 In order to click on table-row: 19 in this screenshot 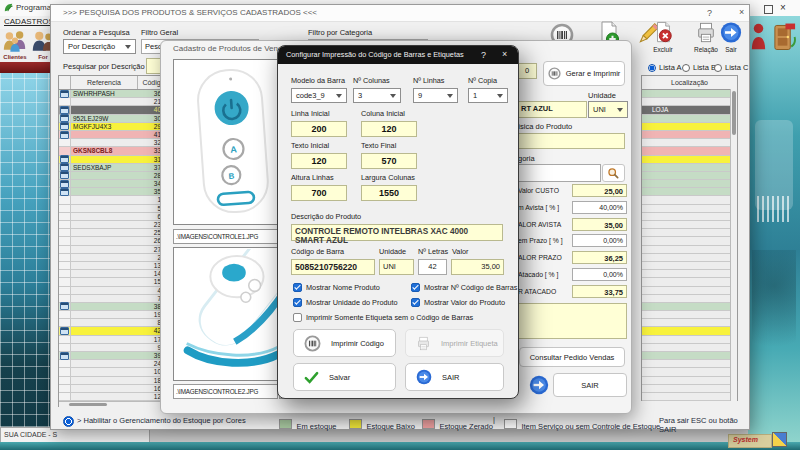, I will do `click(114, 315)`.